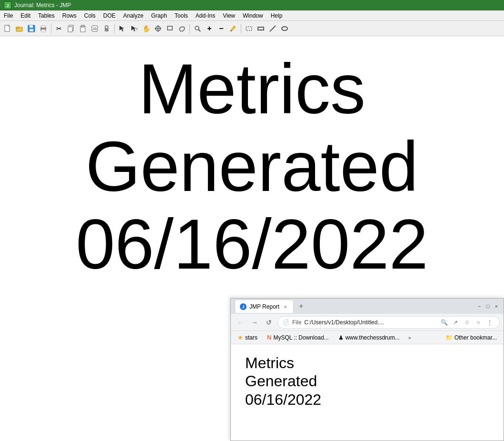 This screenshot has width=504, height=441. Describe the element at coordinates (198, 29) in the screenshot. I see `toolbar-zoom-btn` at that location.